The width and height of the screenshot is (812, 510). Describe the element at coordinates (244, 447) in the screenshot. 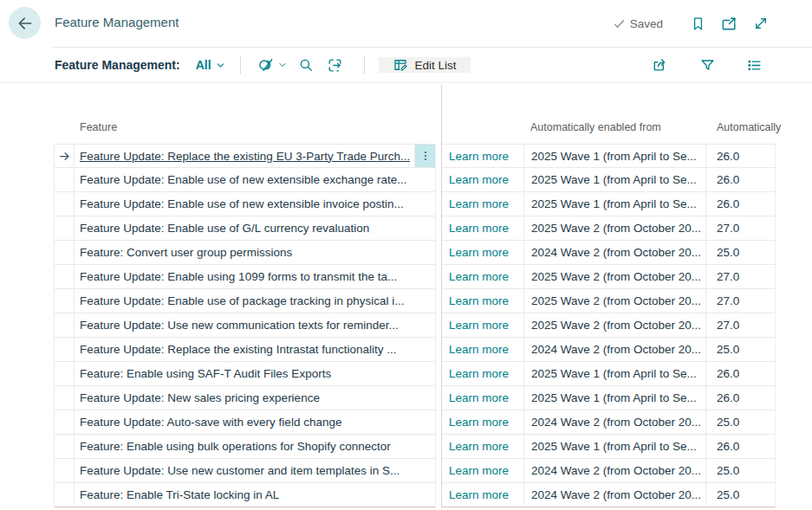

I see `feature-cell: Feature: Enable using bulk operations fo…` at that location.